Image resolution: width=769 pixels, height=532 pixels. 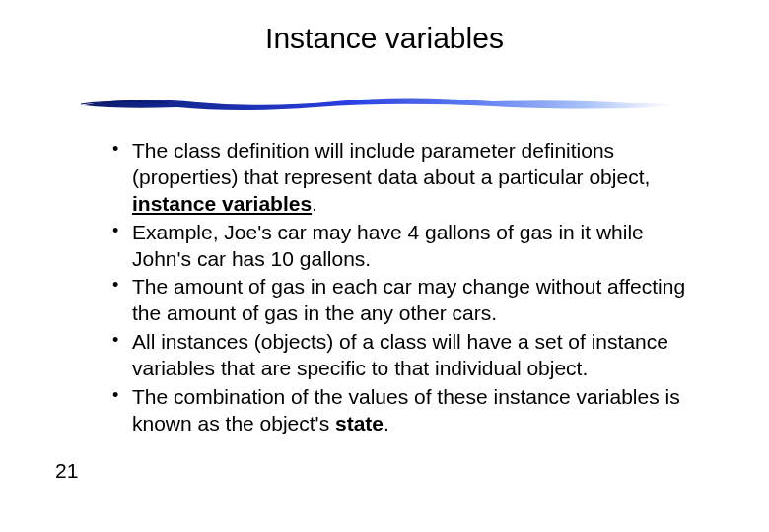 What do you see at coordinates (67, 471) in the screenshot?
I see `page-number: 21` at bounding box center [67, 471].